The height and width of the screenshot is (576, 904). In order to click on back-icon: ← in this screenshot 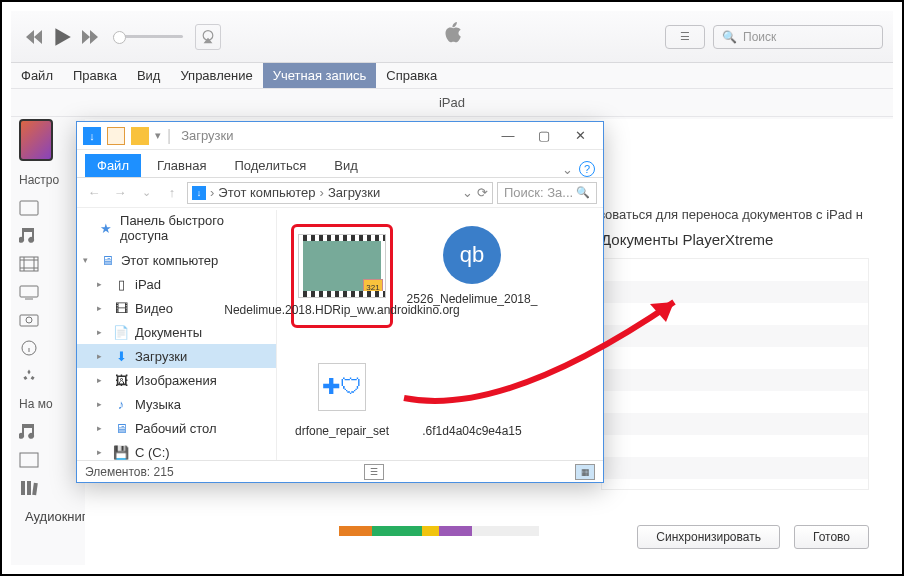, I will do `click(94, 193)`.